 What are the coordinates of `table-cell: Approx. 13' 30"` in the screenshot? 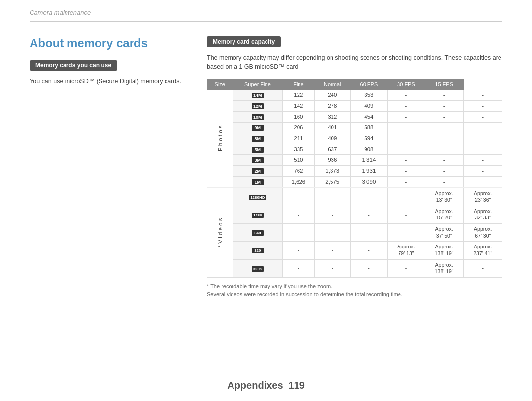 It's located at (444, 197).